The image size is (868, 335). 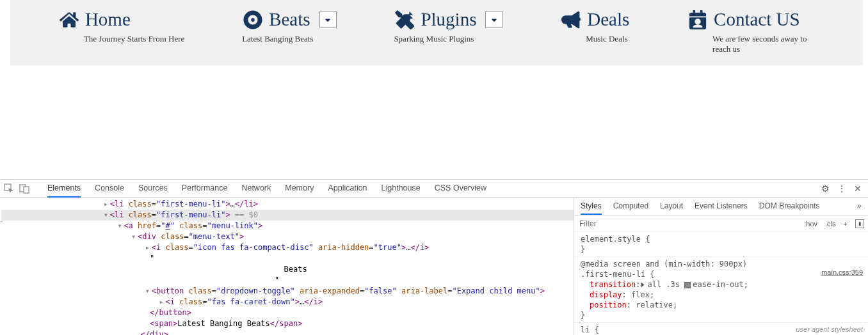 I want to click on nav-sub: The Journey Starts From Here, so click(x=134, y=39).